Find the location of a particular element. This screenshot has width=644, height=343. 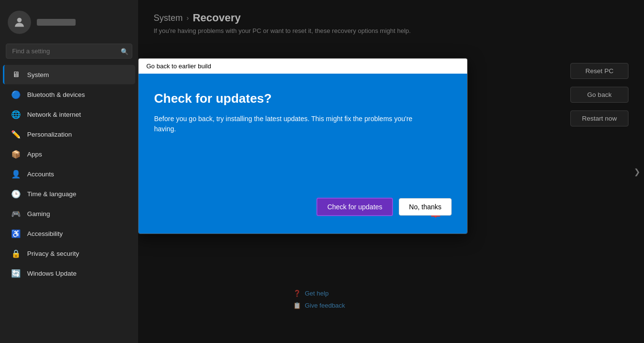

sidebar-item-label: Time & language is located at coordinates (52, 194).